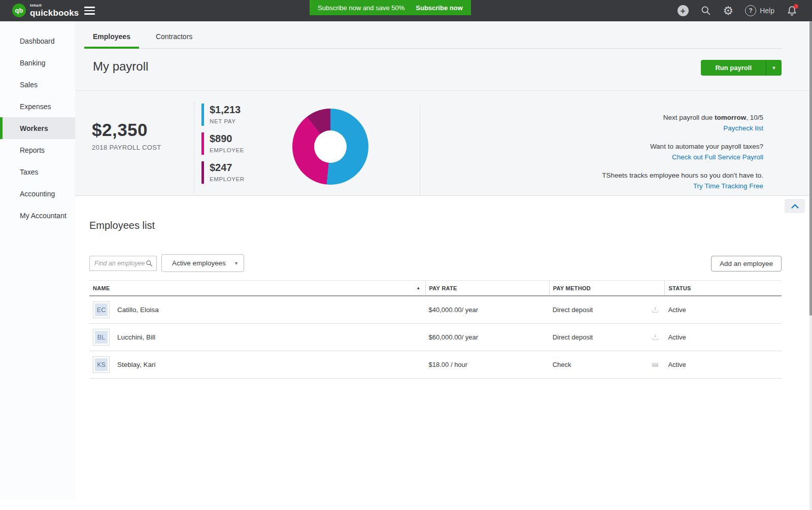 The image size is (812, 510). What do you see at coordinates (38, 41) in the screenshot?
I see `sidebar-item-dashboard: Dashboard` at bounding box center [38, 41].